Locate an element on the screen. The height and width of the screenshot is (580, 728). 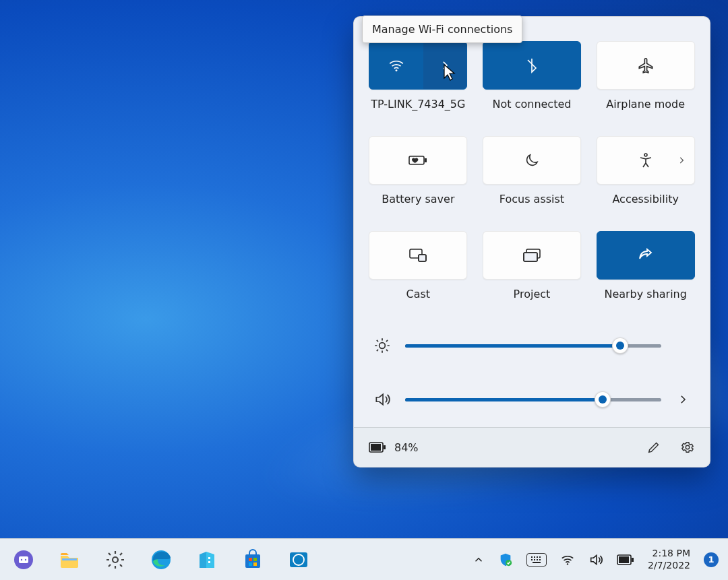
battery-icon is located at coordinates (377, 447).